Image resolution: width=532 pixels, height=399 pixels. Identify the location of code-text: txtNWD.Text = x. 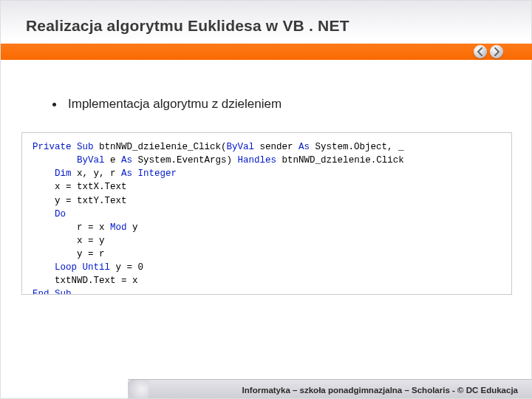
(86, 281).